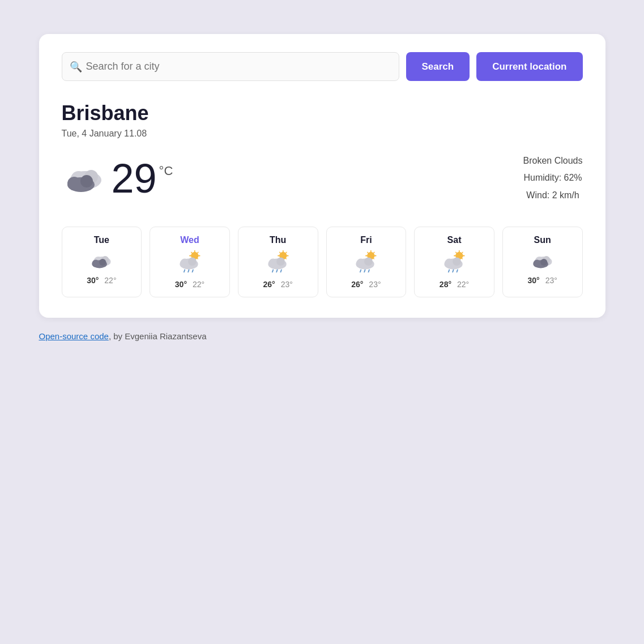 The height and width of the screenshot is (644, 644). Describe the element at coordinates (454, 240) in the screenshot. I see `forecast-day-label: Sat` at that location.